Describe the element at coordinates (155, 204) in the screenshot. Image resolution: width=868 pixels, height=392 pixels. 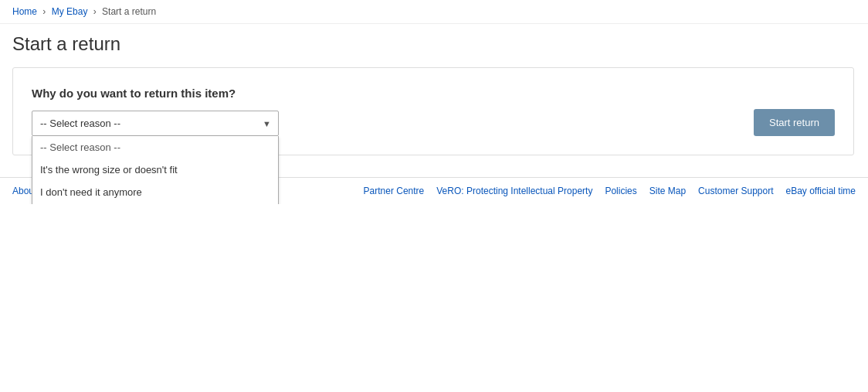
I see `dropdown-option-better-price: I found a better price elsewhere` at that location.